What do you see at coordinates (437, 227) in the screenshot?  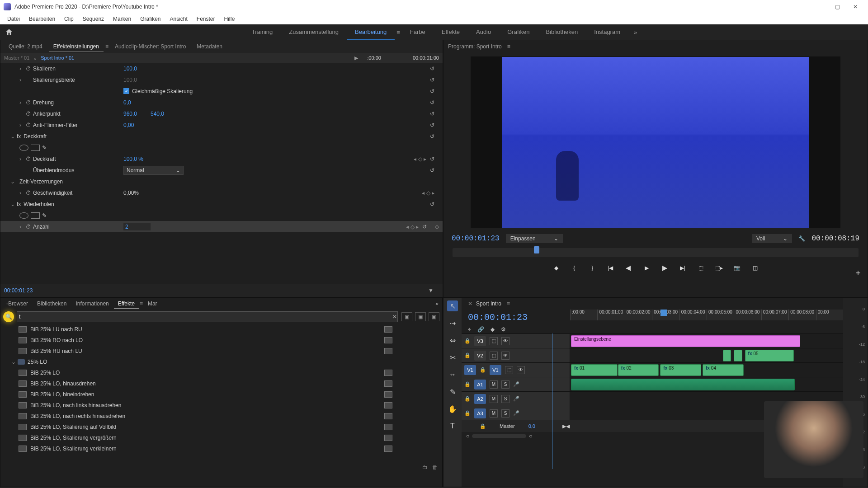 I see `keyframe-add-icon: ◇` at bounding box center [437, 227].